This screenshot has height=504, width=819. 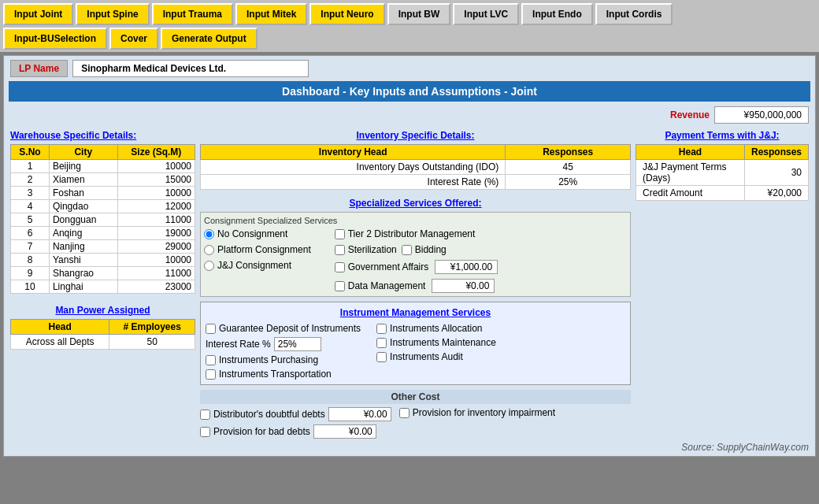 I want to click on nav-btn-lvc: Input LVC, so click(x=486, y=14).